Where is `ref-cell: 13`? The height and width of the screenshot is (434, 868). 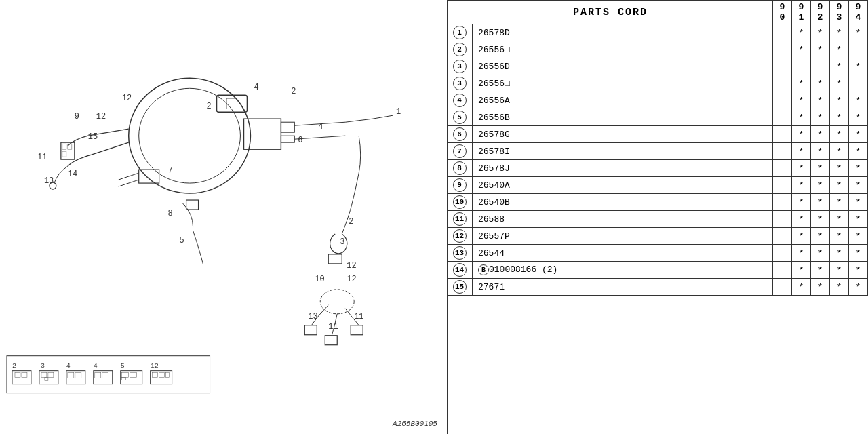 ref-cell: 13 is located at coordinates (460, 254).